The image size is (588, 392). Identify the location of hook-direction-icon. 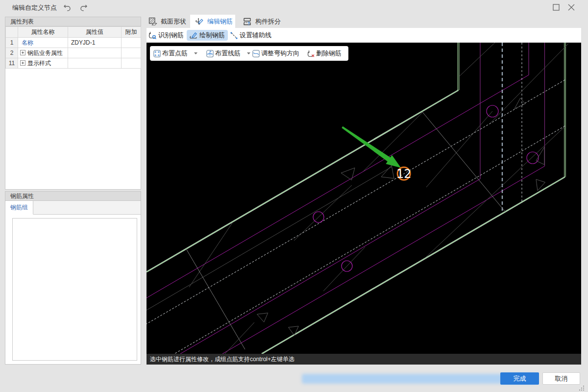
(256, 54).